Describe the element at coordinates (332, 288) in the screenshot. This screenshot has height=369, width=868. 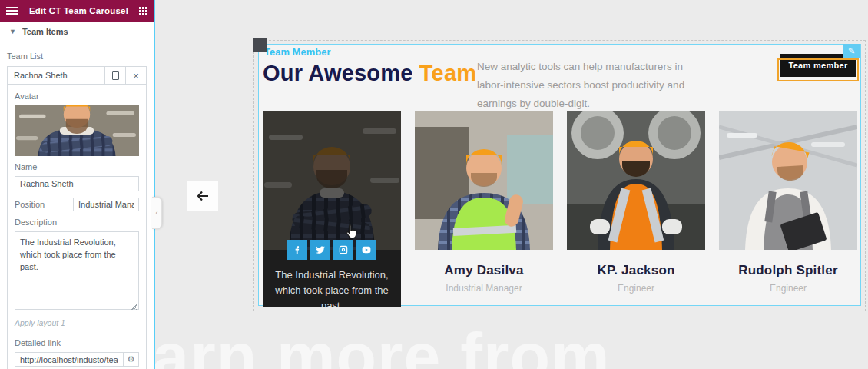
I see `member-description: The Industrial Revolution, which took pl…` at that location.